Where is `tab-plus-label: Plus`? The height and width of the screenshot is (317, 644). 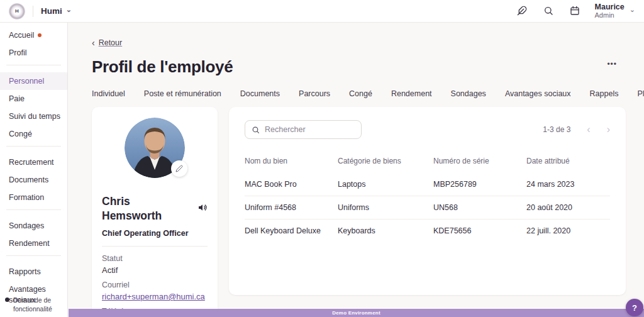 tab-plus-label: Plus is located at coordinates (640, 94).